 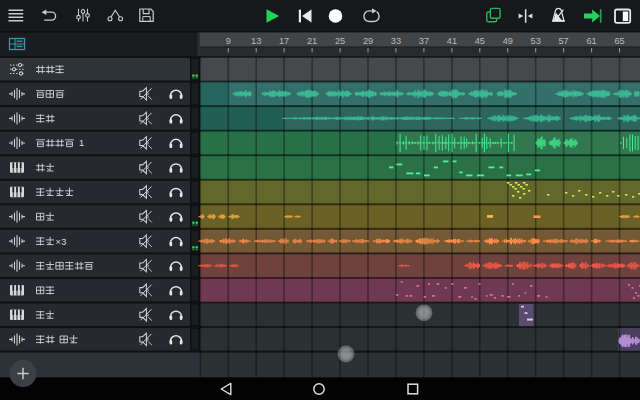 I want to click on svg-text: 17, so click(x=284, y=41).